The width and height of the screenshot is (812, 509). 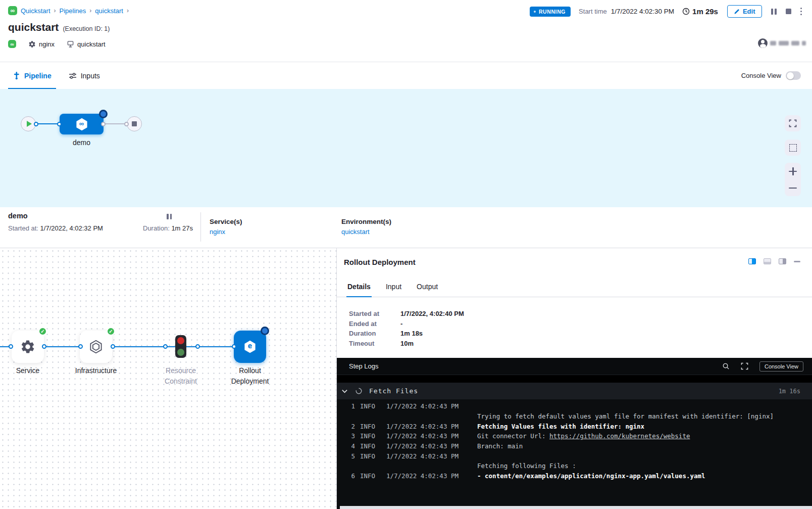 What do you see at coordinates (744, 366) in the screenshot?
I see `log-expand-icon` at bounding box center [744, 366].